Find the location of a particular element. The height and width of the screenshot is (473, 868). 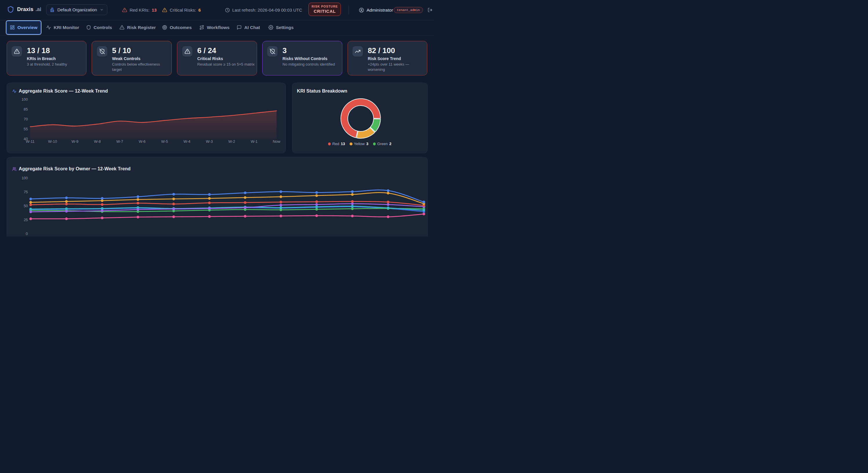

svg-text: W-4 is located at coordinates (187, 142).